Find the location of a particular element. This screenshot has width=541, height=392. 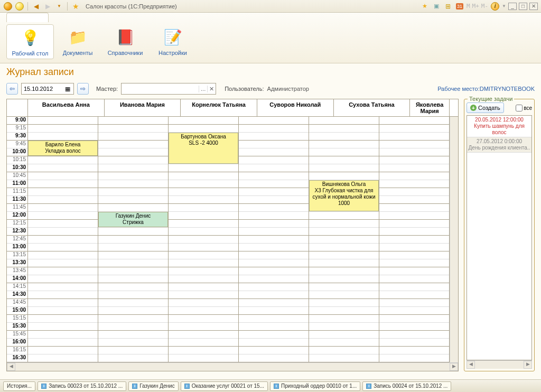

taskbar-item: iПриходный ордер 00010 от 1... is located at coordinates (315, 386).